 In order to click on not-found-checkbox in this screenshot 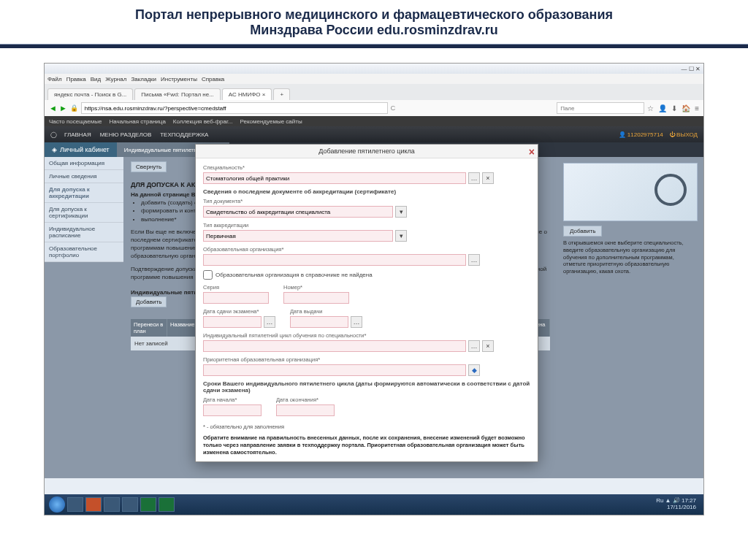, I will do `click(207, 275)`.